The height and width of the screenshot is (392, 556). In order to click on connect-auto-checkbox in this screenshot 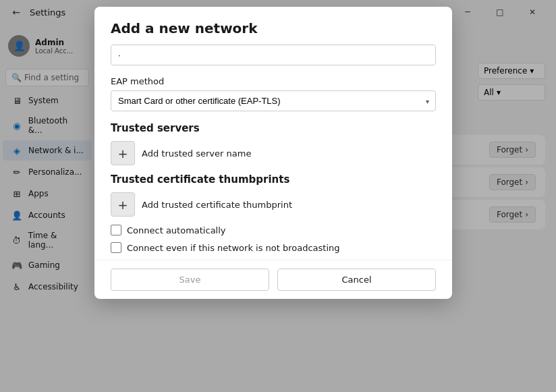, I will do `click(116, 230)`.